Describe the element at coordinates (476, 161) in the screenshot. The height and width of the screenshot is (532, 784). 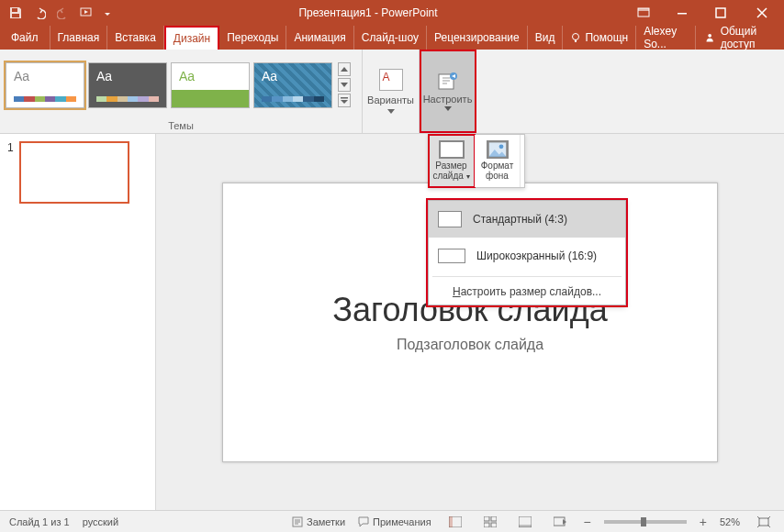
I see `customize-popout: Размерслайда ▾ Форматфона` at that location.